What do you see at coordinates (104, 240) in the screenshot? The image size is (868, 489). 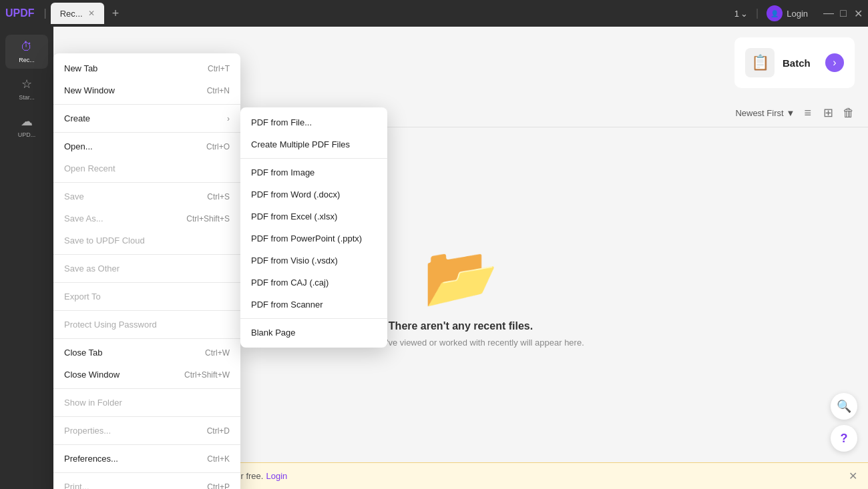 I see `menu-save-cloud-label: Save to UPDF Cloud` at bounding box center [104, 240].